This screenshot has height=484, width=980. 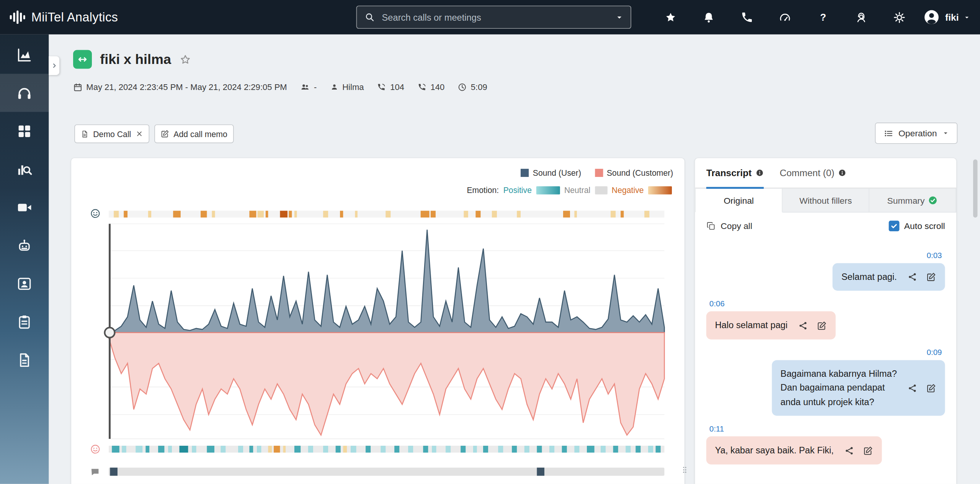 I want to click on remove-tag-icon, so click(x=139, y=134).